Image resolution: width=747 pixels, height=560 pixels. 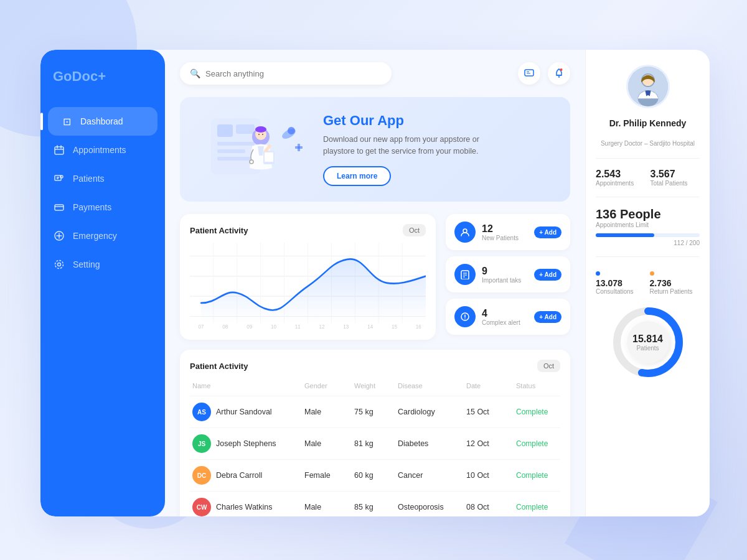 I want to click on task-info: 9 Important taks, so click(x=505, y=275).